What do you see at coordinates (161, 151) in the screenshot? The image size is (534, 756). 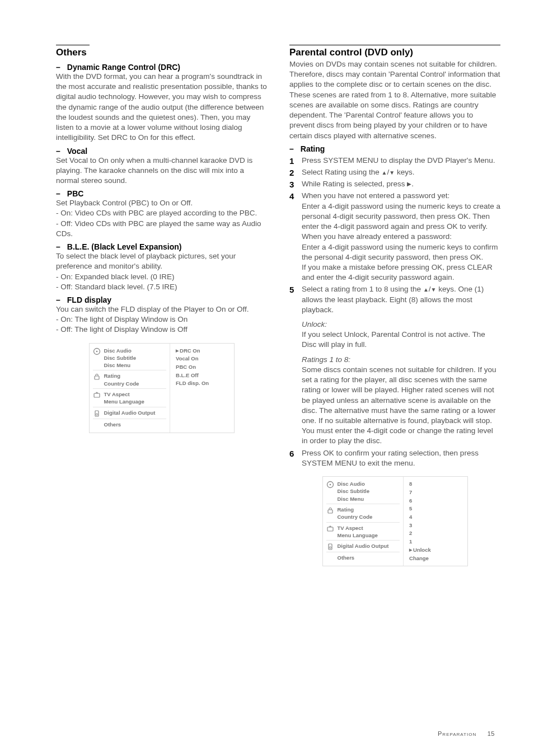 I see `vocal-heading: Vocal` at bounding box center [161, 151].